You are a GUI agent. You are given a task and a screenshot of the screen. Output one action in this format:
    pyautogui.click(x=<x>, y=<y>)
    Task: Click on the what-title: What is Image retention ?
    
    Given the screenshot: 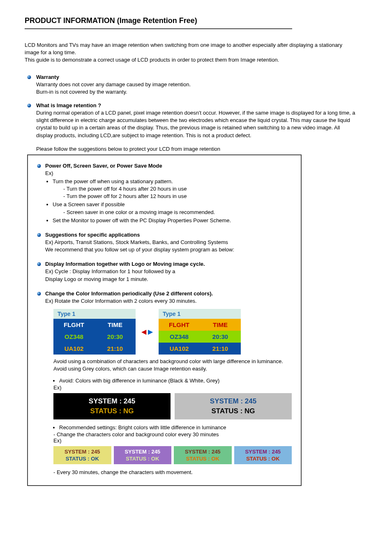 What is the action you would take?
    pyautogui.click(x=196, y=105)
    